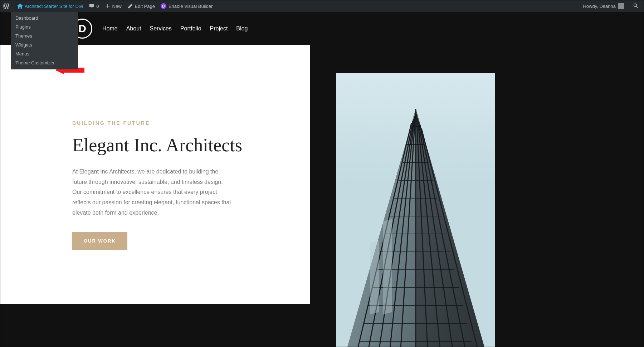 This screenshot has height=347, width=644. What do you see at coordinates (117, 6) in the screenshot?
I see `new-label: New` at bounding box center [117, 6].